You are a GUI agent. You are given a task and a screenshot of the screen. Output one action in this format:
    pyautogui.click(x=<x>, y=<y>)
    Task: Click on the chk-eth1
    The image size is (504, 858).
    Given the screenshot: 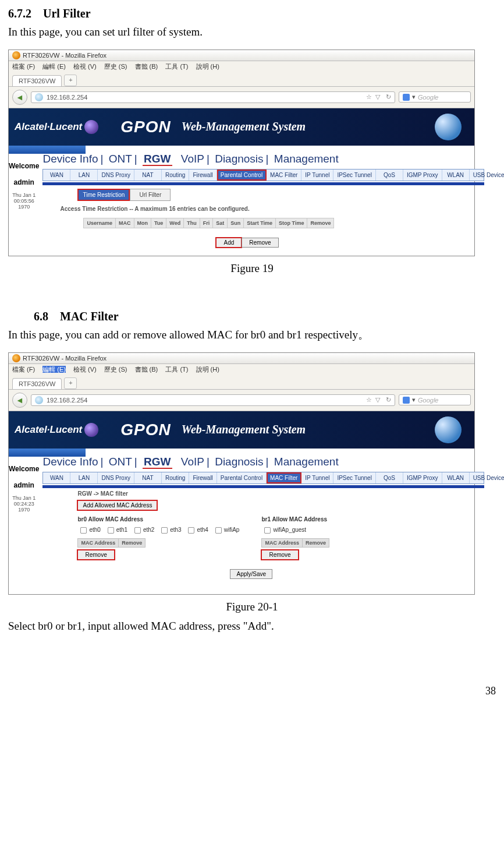 What is the action you would take?
    pyautogui.click(x=111, y=530)
    